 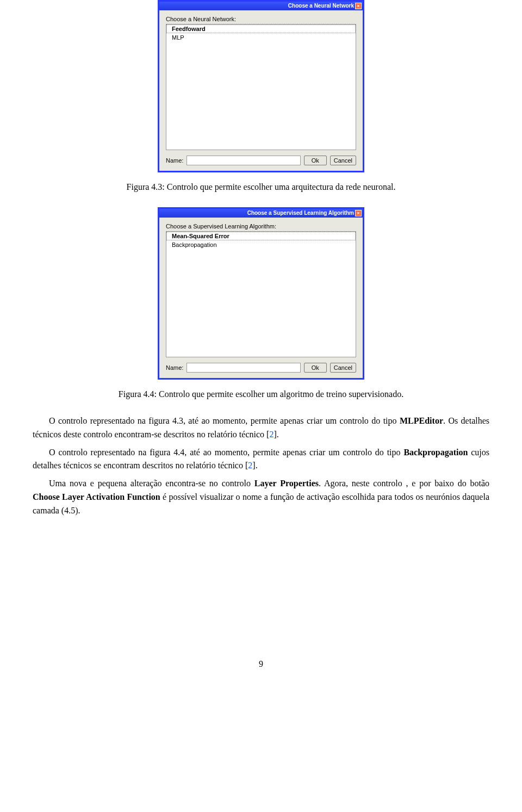 What do you see at coordinates (261, 428) in the screenshot?
I see `paragraph-1: O controlo representado na figura 4.3, a…` at bounding box center [261, 428].